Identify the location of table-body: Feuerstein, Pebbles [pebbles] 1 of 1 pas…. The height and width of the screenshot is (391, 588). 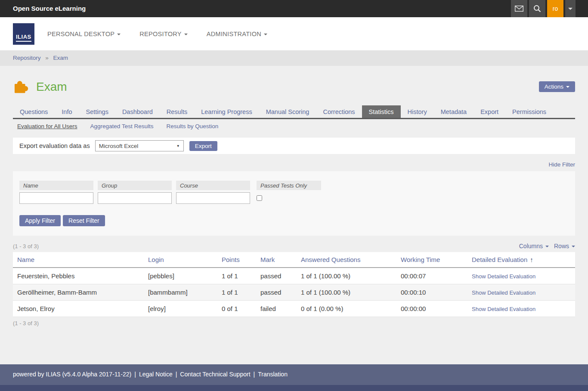
(294, 292).